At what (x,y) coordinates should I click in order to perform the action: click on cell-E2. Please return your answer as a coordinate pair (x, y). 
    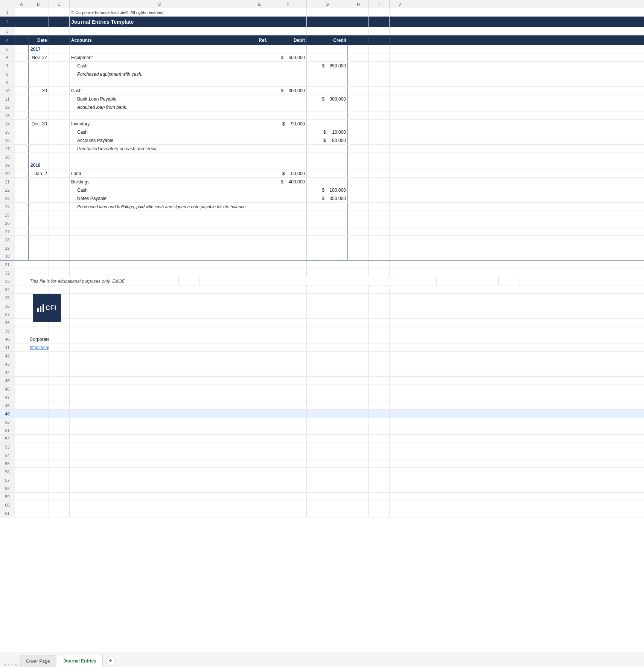
    Looking at the image, I should click on (260, 22).